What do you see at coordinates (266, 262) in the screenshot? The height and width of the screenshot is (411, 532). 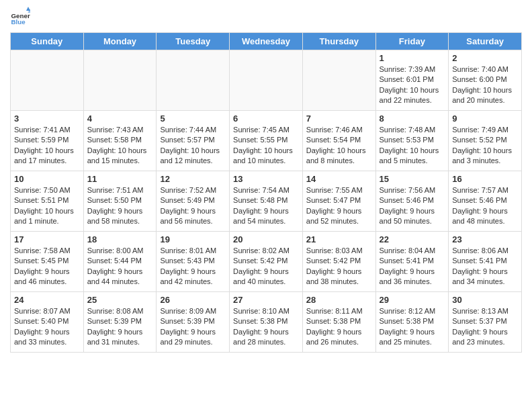 I see `calendar-week-3: 17Sunrise: 7:58 AMSunset: 5:45 PMDayligh…` at bounding box center [266, 262].